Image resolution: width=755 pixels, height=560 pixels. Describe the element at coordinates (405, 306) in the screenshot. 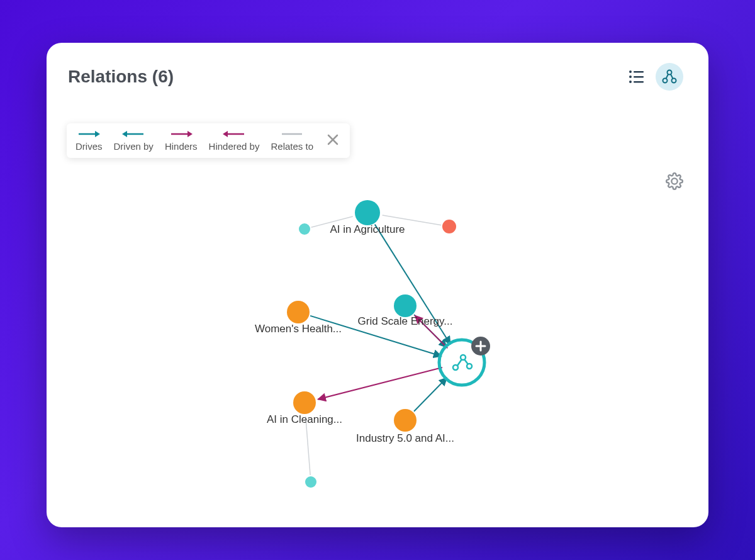

I see `node-grid` at that location.